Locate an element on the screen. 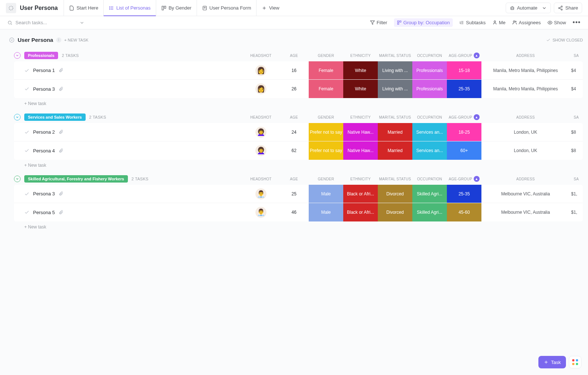 The width and height of the screenshot is (588, 375). share-button: Share is located at coordinates (568, 8).